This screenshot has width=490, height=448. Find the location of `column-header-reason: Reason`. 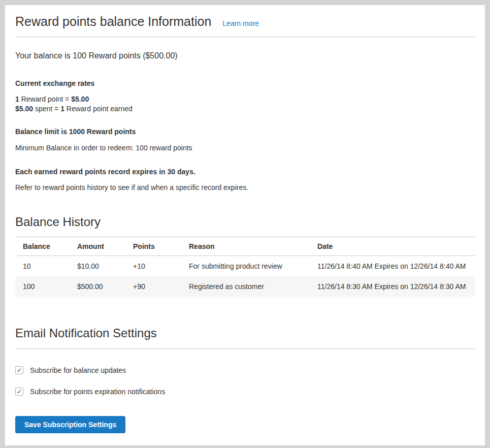

column-header-reason: Reason is located at coordinates (246, 247).